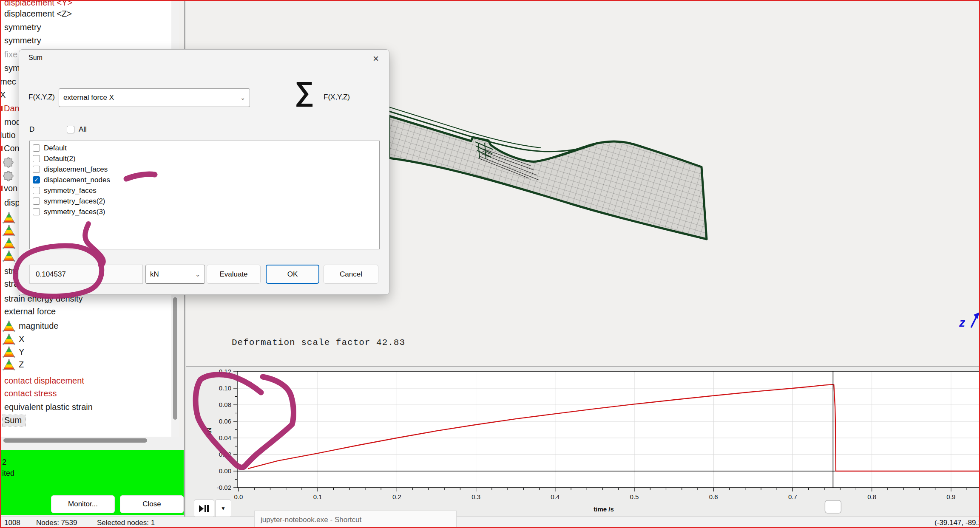  Describe the element at coordinates (376, 59) in the screenshot. I see `close-icon: ×` at that location.